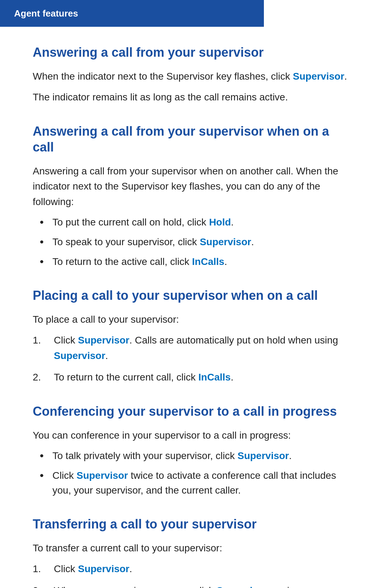 This screenshot has height=588, width=380. Describe the element at coordinates (190, 336) in the screenshot. I see `section-placing-call: Placing a call to your supervisor when o…` at that location.